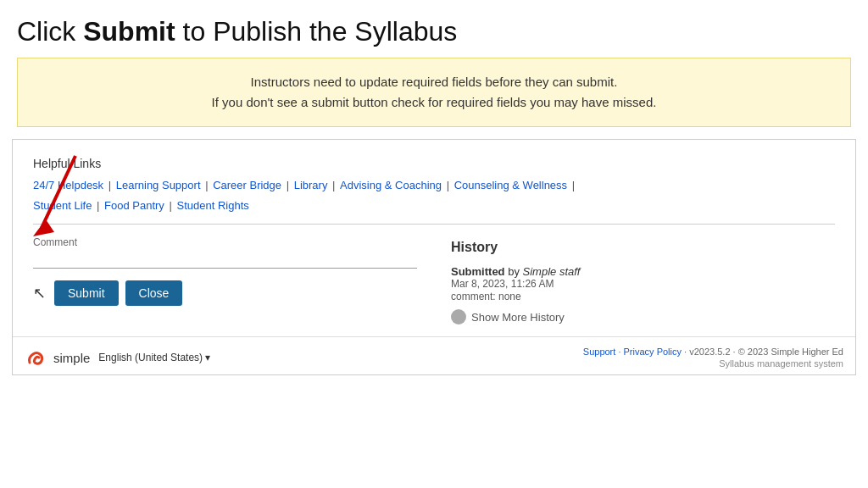 The width and height of the screenshot is (868, 488). I want to click on footer: simple English (United States) ▾ Support…, so click(434, 356).